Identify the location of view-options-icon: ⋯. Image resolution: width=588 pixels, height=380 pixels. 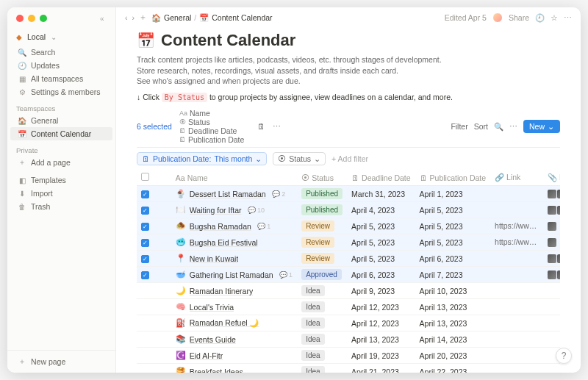
(513, 126).